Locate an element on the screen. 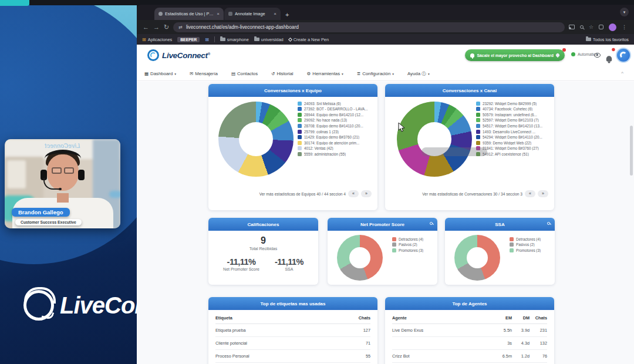  legend-item: 50579: Instagram: undefined (6... is located at coordinates (510, 115).